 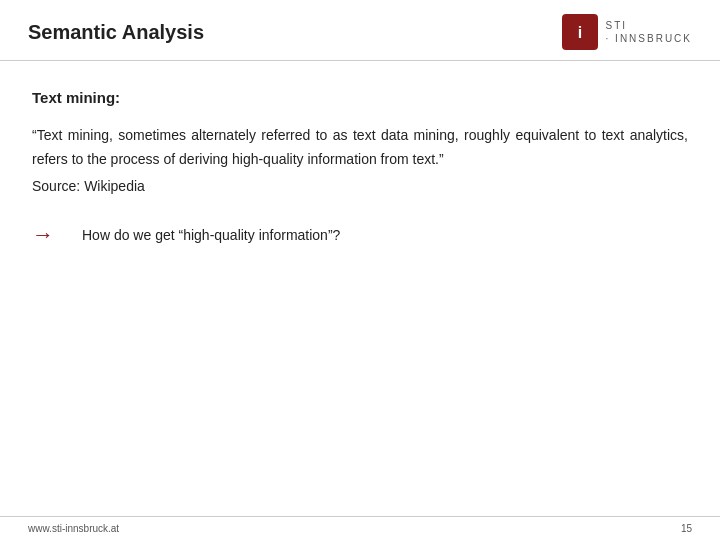 I want to click on page-title: Semantic Analysis, so click(x=116, y=32).